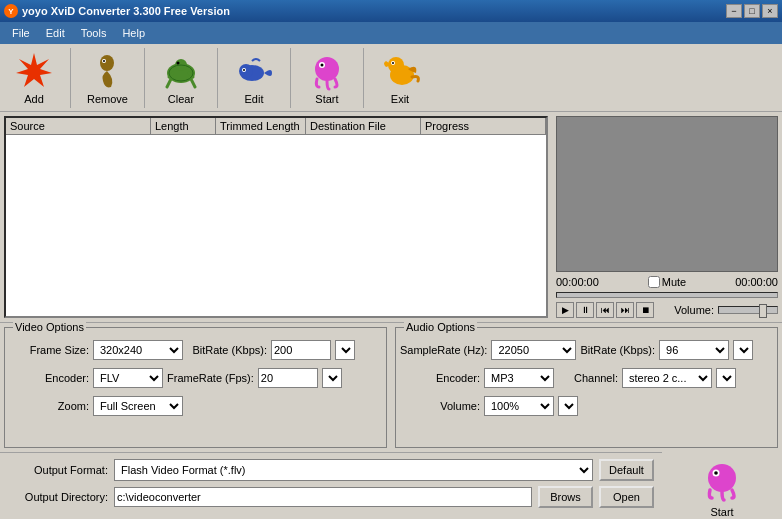 This screenshot has height=519, width=782. I want to click on col-trimmed: Trimmed Length, so click(261, 126).